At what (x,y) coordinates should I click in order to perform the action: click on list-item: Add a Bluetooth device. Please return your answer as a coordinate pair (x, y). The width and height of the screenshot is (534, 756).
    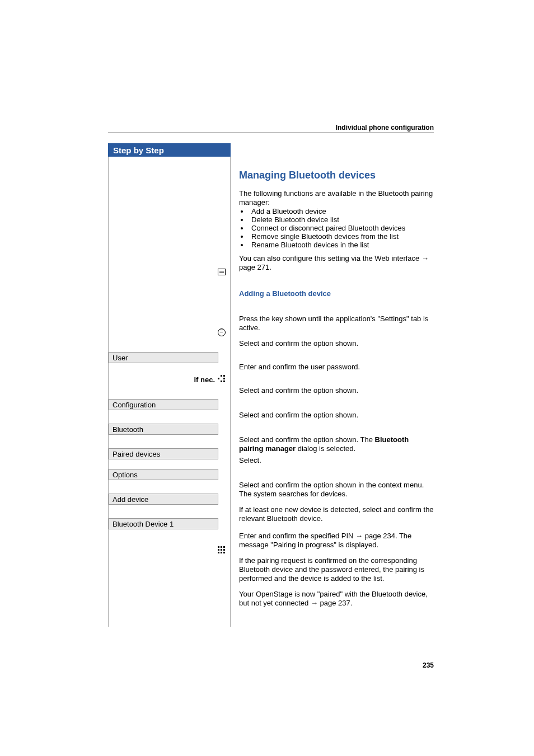
    Looking at the image, I should click on (346, 212).